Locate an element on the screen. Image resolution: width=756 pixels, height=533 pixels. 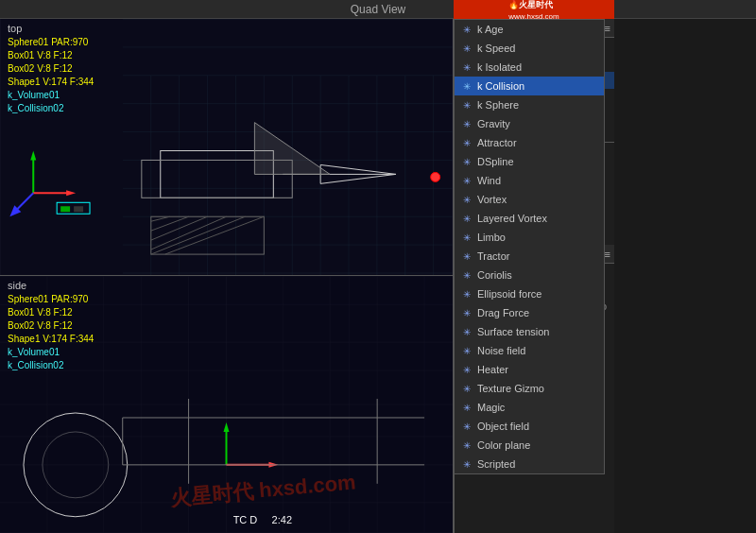
menu-item-magic: ✳ Magic is located at coordinates (529, 407).